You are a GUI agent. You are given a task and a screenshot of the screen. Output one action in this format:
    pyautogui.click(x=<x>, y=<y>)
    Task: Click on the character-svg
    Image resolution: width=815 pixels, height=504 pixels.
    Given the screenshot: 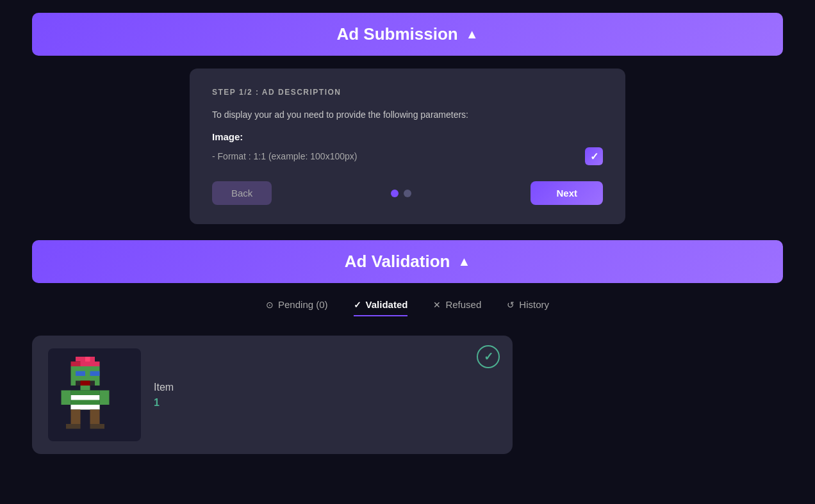 What is the action you would take?
    pyautogui.click(x=95, y=395)
    